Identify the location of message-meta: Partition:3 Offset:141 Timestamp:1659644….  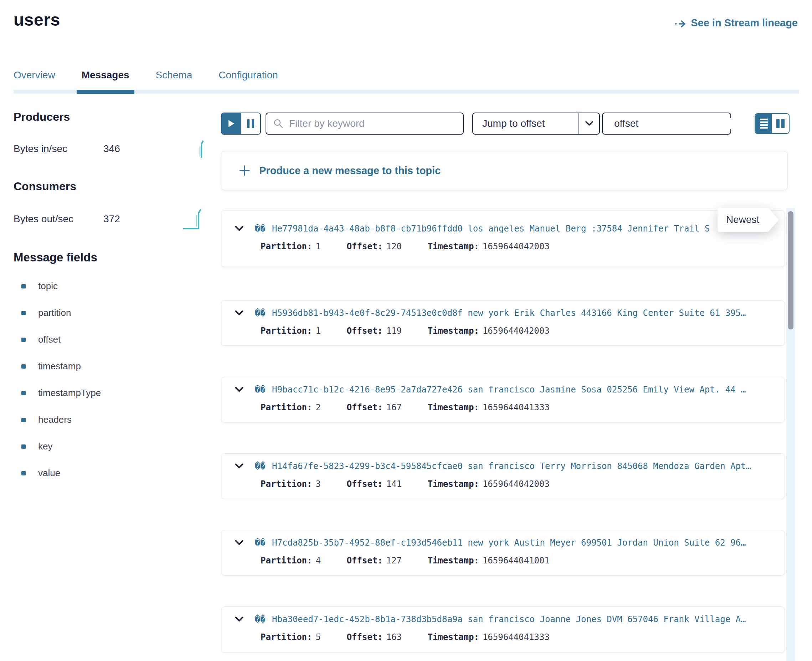
(523, 484).